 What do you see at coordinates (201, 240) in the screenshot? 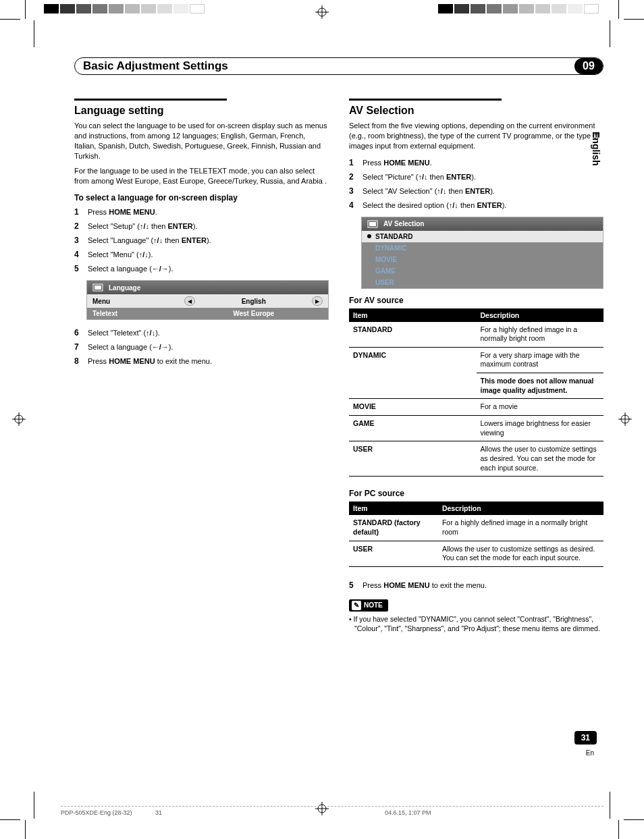
I see `step-list: 1Press HOME MENU.2Select "Setup" (↑/↓ th…` at bounding box center [201, 240].